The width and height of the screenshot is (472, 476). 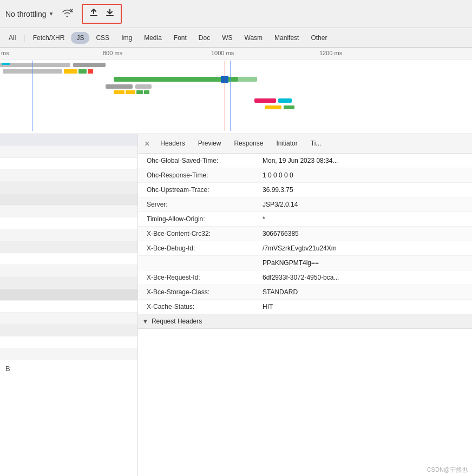 I want to click on bar-1a, so click(x=35, y=65).